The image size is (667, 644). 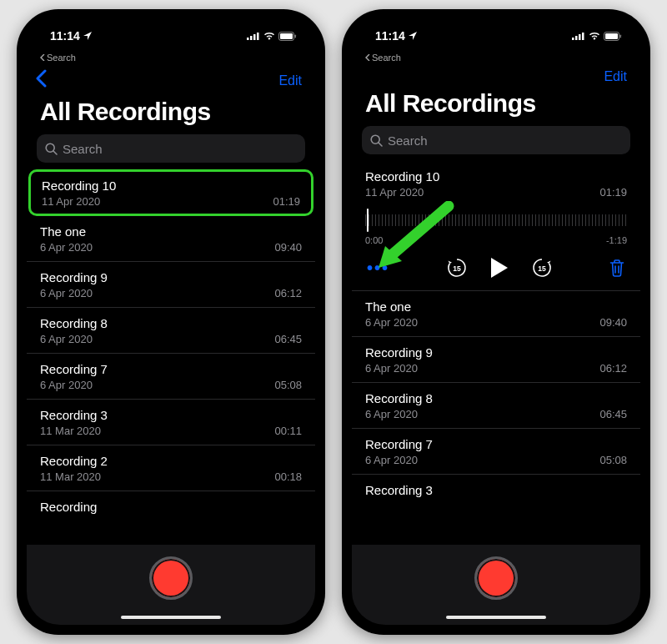 What do you see at coordinates (496, 491) in the screenshot?
I see `recording-name: Recording 3` at bounding box center [496, 491].